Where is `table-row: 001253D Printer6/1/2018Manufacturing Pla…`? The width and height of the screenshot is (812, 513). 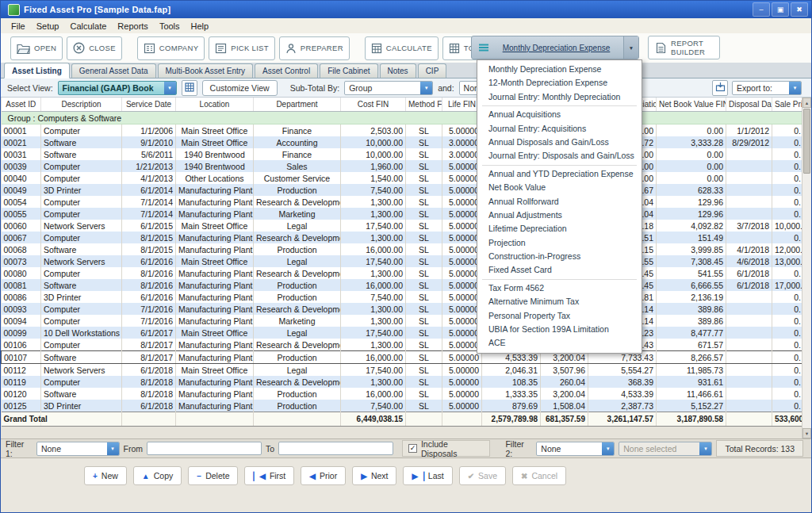 table-row: 001253D Printer6/1/2018Manufacturing Pla… is located at coordinates (403, 406).